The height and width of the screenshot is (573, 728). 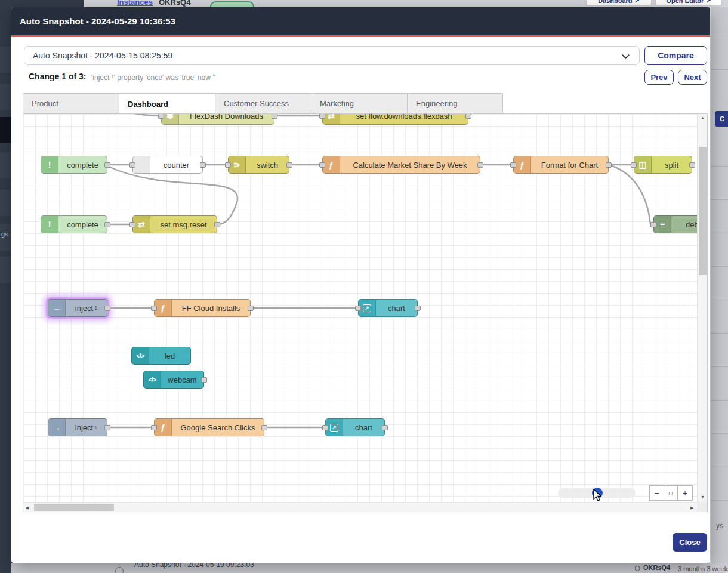 I want to click on project-name: OKRsQ4, so click(x=174, y=4).